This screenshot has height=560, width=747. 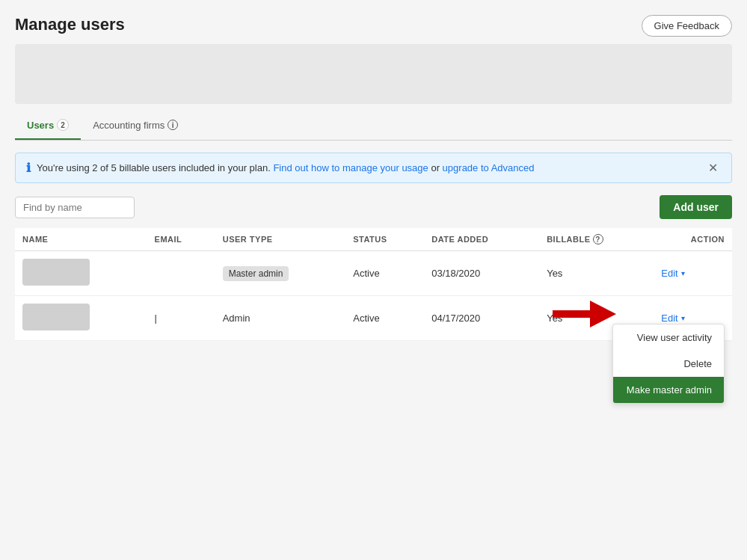 What do you see at coordinates (374, 274) in the screenshot?
I see `table-row: Master admin Active 03/18/2020 Yes Edit …` at bounding box center [374, 274].